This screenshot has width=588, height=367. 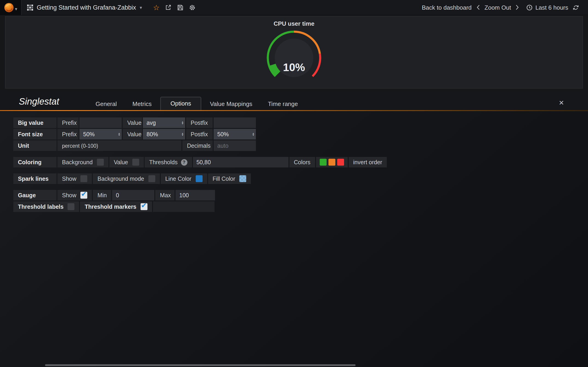 What do you see at coordinates (69, 179) in the screenshot?
I see `sparkline-show-label: Show` at bounding box center [69, 179].